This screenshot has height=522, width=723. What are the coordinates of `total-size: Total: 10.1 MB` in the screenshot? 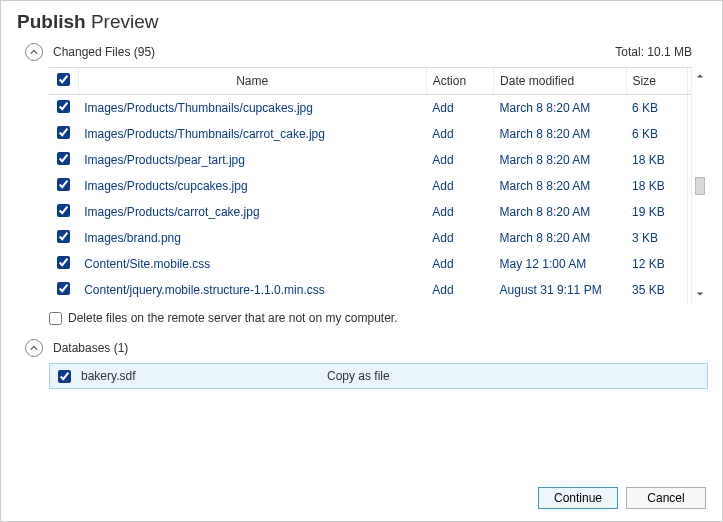 It's located at (660, 52).